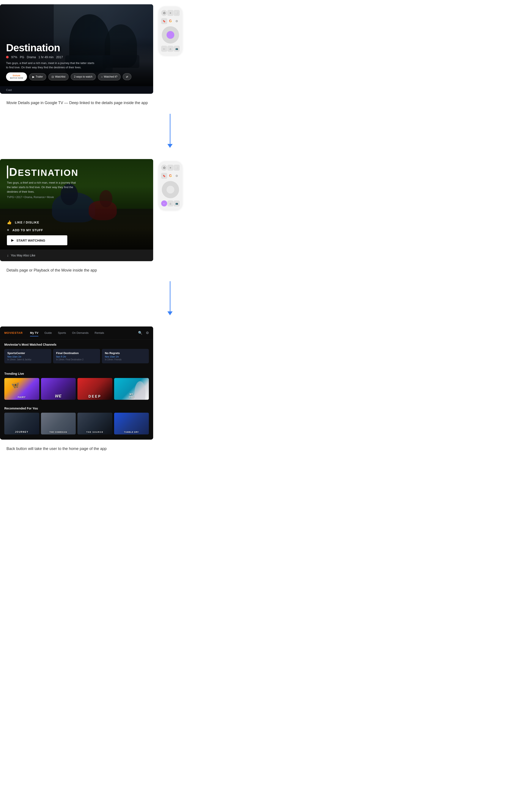 This screenshot has width=513, height=812. What do you see at coordinates (95, 272) in the screenshot?
I see `caption-2: Details page or Playback of the Movie in…` at bounding box center [95, 272].